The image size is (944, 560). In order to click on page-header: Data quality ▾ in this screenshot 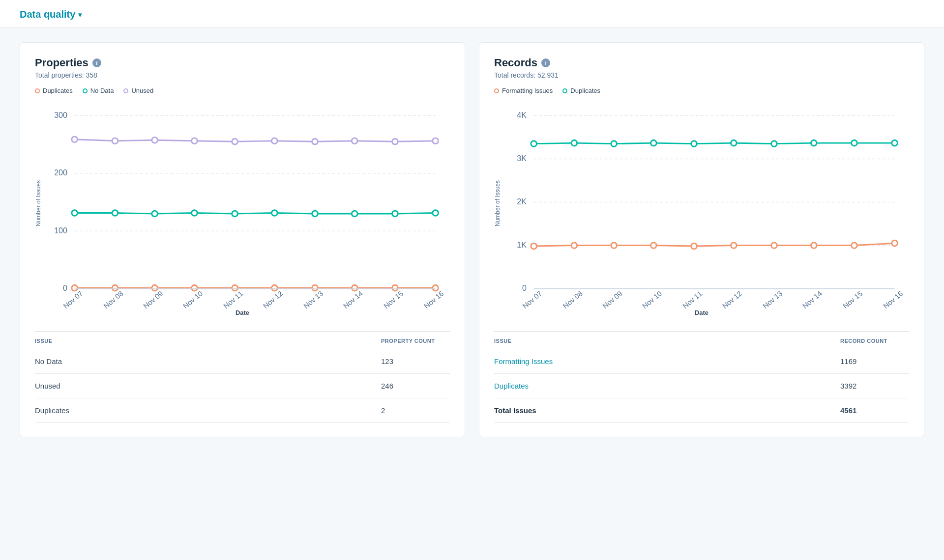, I will do `click(472, 14)`.